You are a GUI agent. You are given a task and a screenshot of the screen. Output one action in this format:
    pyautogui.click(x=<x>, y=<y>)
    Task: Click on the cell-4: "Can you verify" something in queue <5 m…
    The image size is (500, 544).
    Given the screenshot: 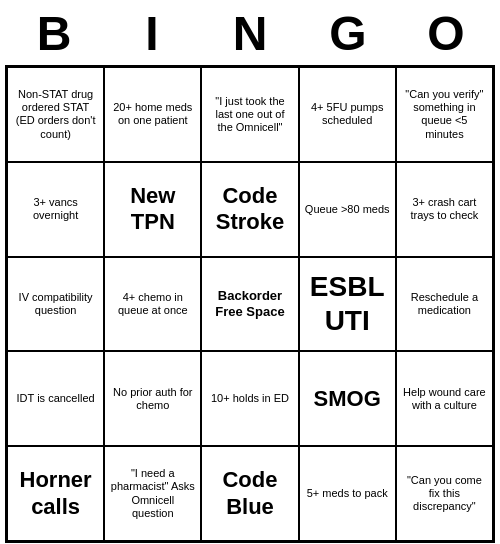 What is the action you would take?
    pyautogui.click(x=444, y=114)
    